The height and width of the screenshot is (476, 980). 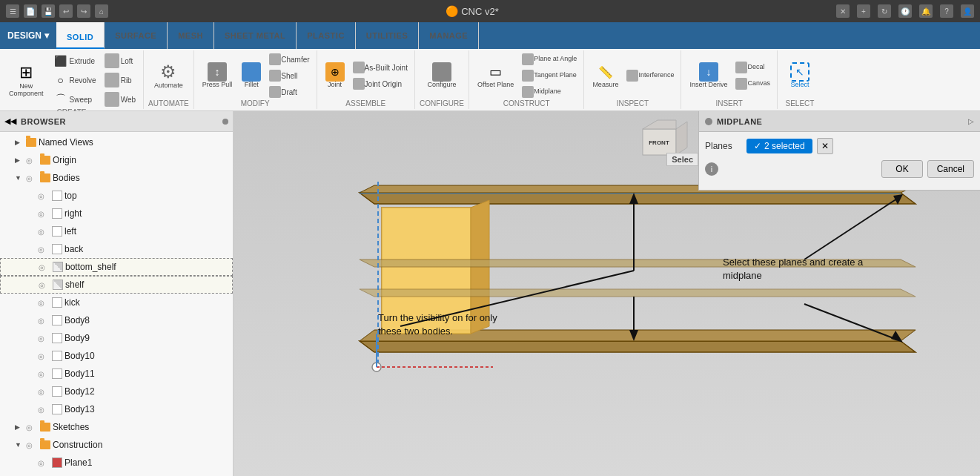 What do you see at coordinates (884, 11) in the screenshot?
I see `refresh-icon: ↻` at bounding box center [884, 11].